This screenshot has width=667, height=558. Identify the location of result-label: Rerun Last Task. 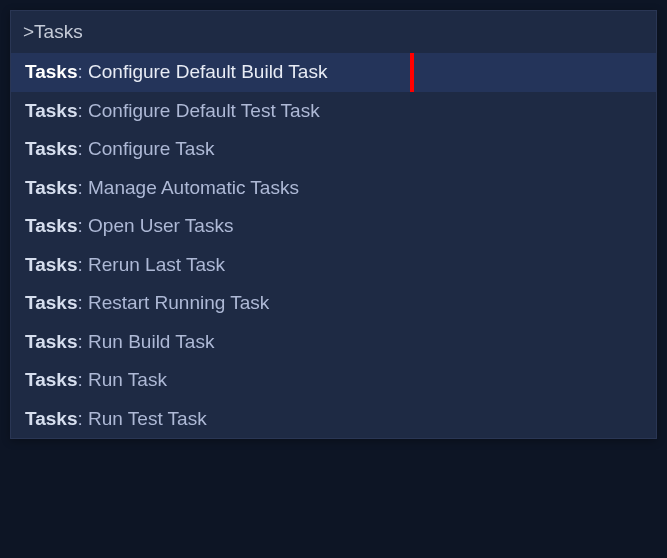
(156, 264).